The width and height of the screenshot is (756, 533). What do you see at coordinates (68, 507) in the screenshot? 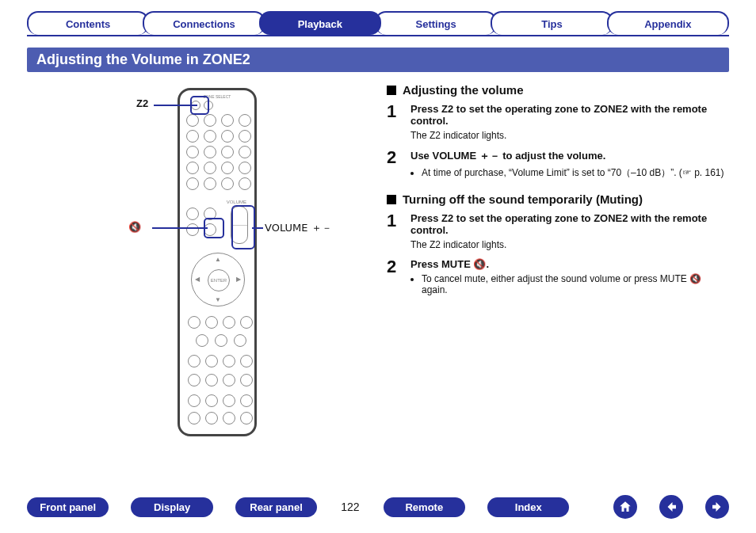
I see `footer-link-front-panel: Front panel` at bounding box center [68, 507].